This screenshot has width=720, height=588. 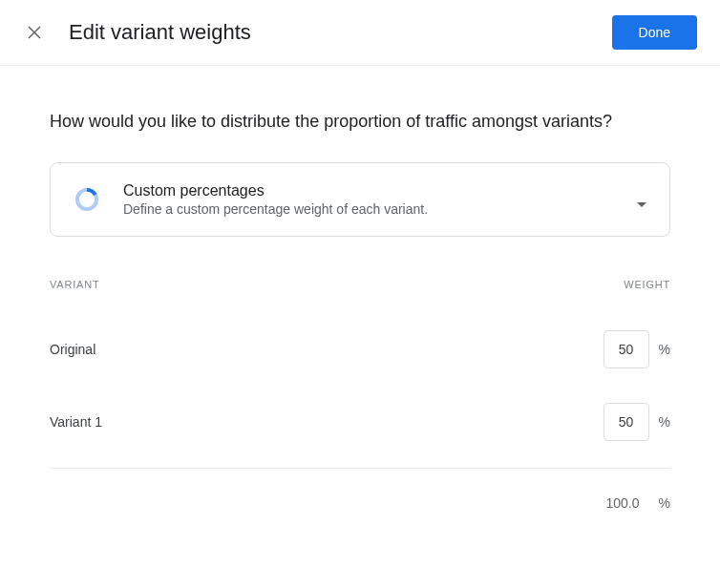 What do you see at coordinates (360, 32) in the screenshot?
I see `dialog-header: Edit variant weights Done` at bounding box center [360, 32].